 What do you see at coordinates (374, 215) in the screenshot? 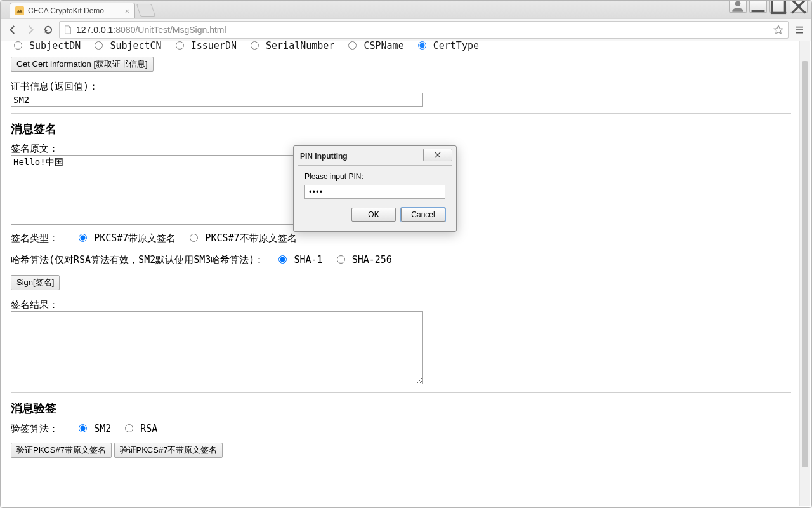
I see `pin-ok-button: OK` at bounding box center [374, 215].